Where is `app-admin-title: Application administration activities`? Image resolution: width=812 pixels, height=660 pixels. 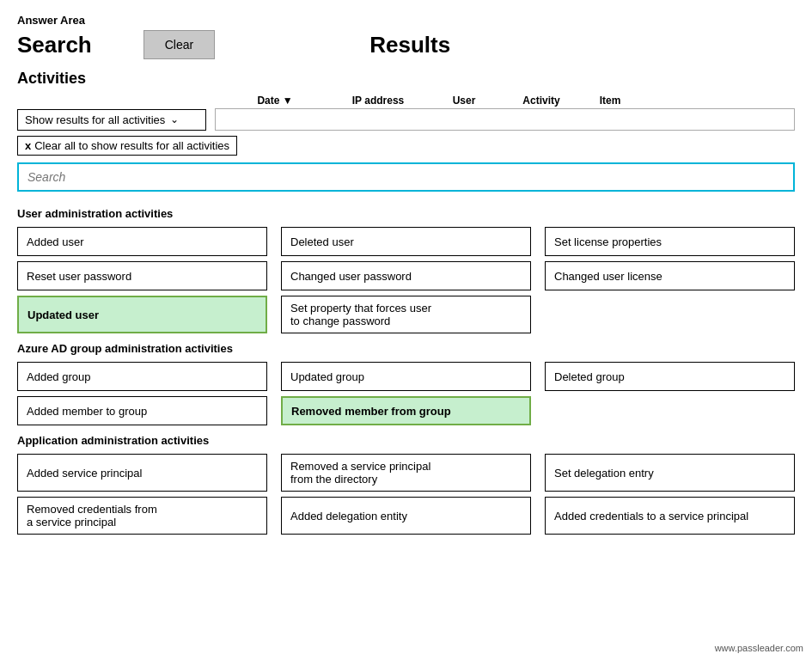 app-admin-title: Application administration activities is located at coordinates (406, 440).